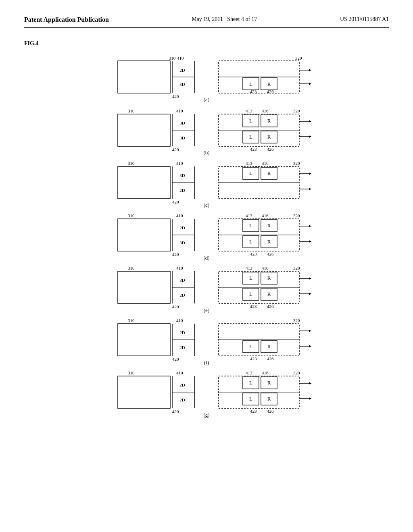 Image resolution: width=413 pixels, height=532 pixels. Describe the element at coordinates (180, 373) in the screenshot. I see `ref-410-g: 410` at that location.